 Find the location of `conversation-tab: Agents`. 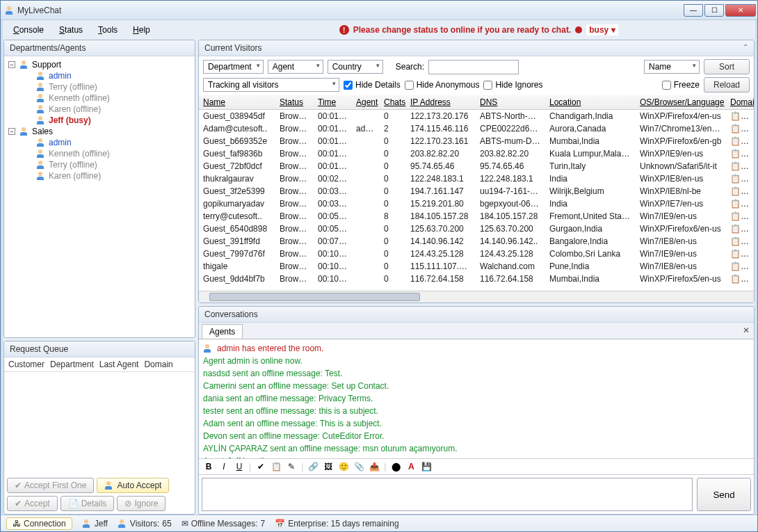

conversation-tab: Agents is located at coordinates (223, 331).